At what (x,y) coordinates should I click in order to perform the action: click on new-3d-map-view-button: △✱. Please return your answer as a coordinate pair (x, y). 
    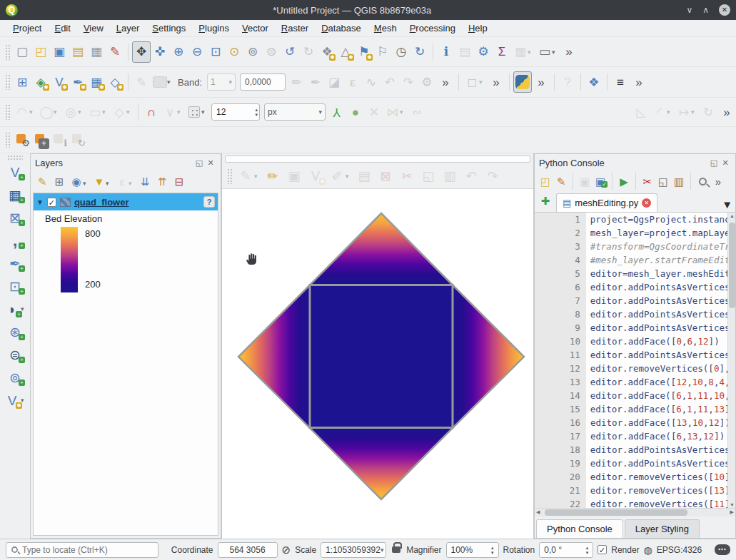
    Looking at the image, I should click on (346, 52).